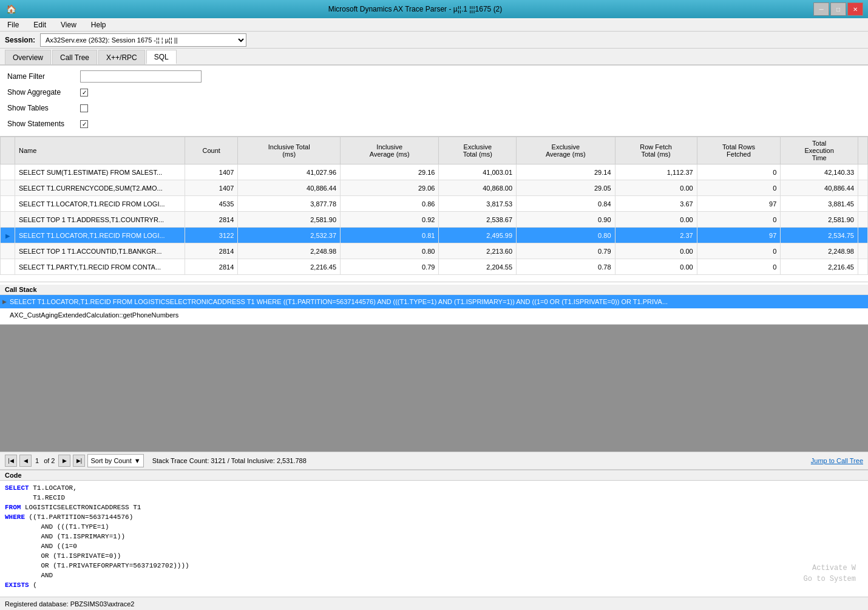 Image resolution: width=868 pixels, height=610 pixels. What do you see at coordinates (8, 151) in the screenshot?
I see `col-indicator` at bounding box center [8, 151].